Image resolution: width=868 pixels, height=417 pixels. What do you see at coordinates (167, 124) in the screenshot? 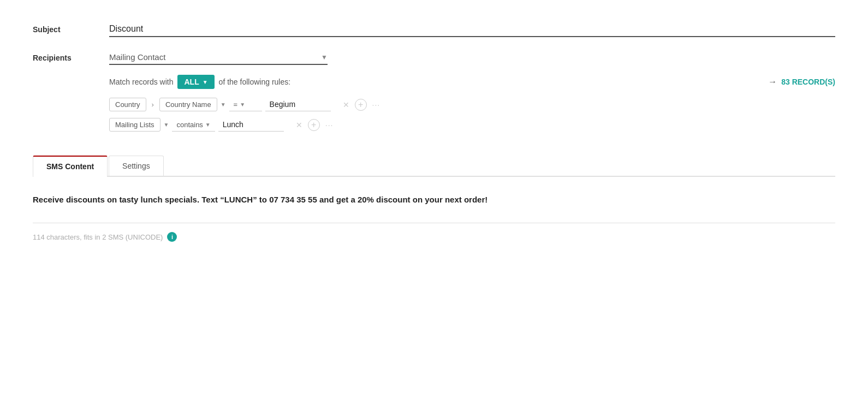
I see `filter-field-dropdown-arrow-2: ▼` at bounding box center [167, 124].